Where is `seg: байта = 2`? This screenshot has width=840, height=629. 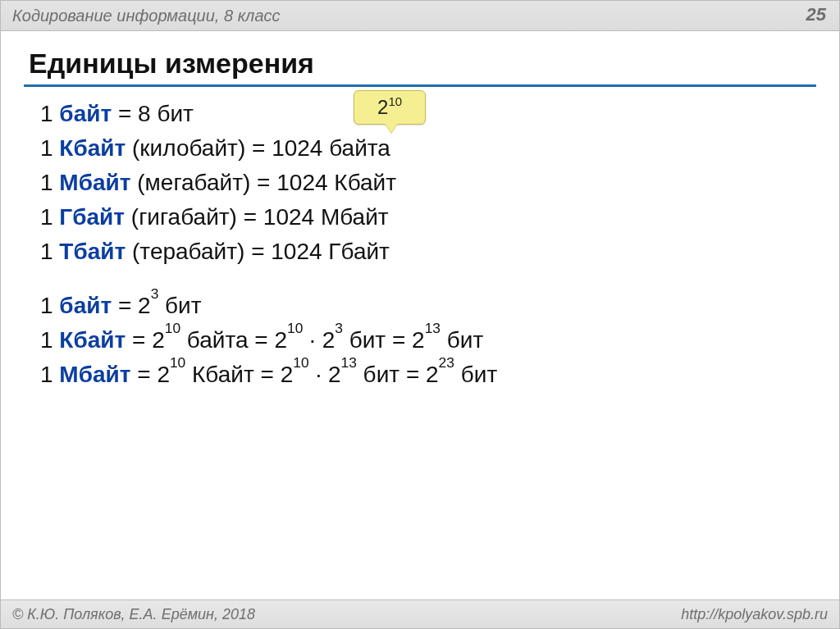 seg: байта = 2 is located at coordinates (234, 340).